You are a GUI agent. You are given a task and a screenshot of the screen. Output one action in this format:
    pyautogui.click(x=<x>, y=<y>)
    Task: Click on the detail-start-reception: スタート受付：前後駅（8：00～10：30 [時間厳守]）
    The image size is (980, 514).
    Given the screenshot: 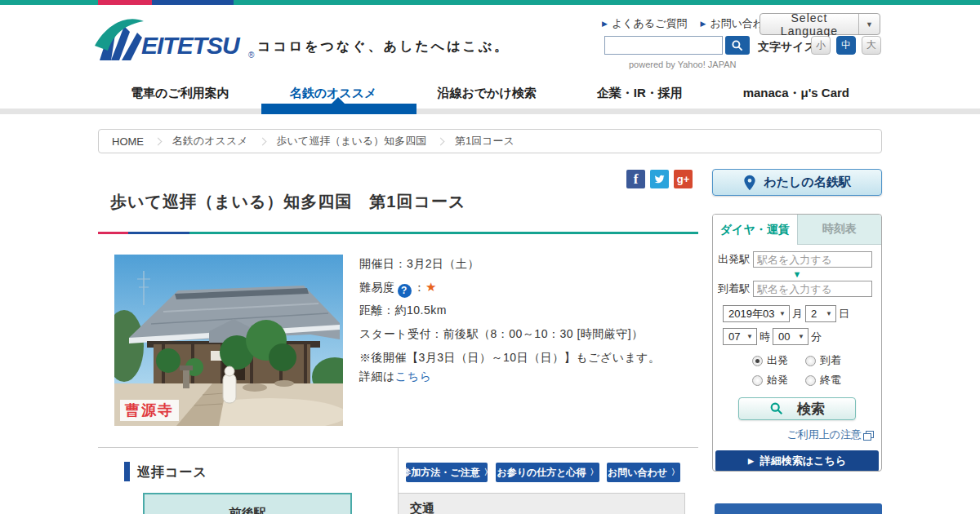 What is the action you would take?
    pyautogui.click(x=501, y=335)
    